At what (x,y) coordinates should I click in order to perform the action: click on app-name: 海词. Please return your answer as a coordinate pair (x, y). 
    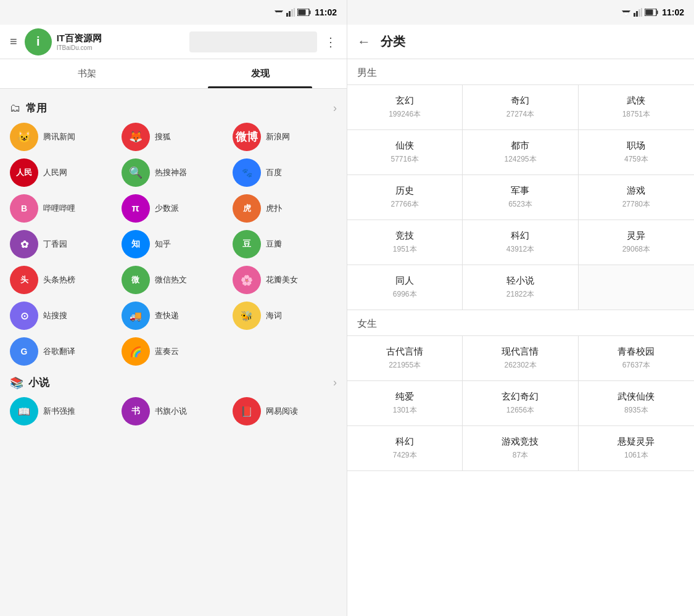
    Looking at the image, I should click on (274, 316).